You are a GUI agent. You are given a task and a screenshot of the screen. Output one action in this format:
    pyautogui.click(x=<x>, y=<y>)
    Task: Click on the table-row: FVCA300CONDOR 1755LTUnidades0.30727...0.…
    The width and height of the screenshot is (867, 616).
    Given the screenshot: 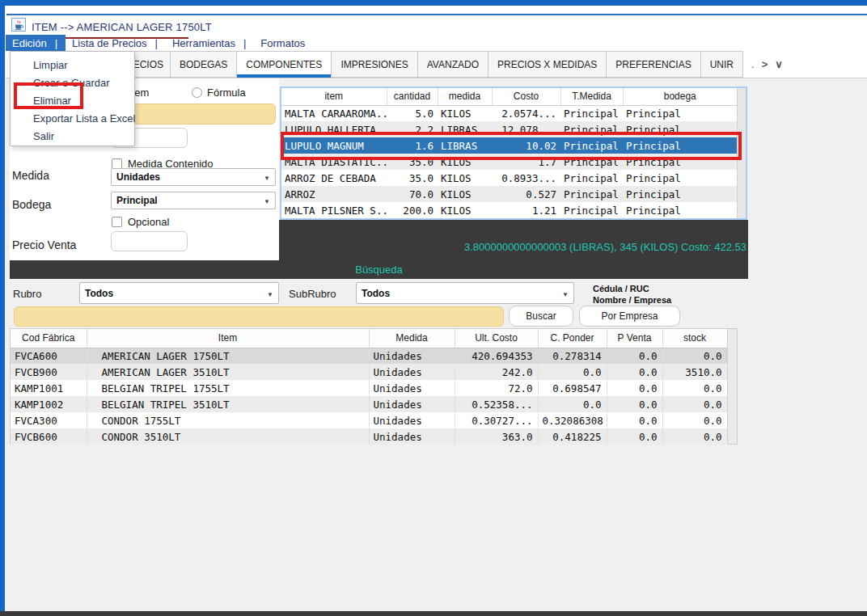 What is the action you would take?
    pyautogui.click(x=369, y=420)
    